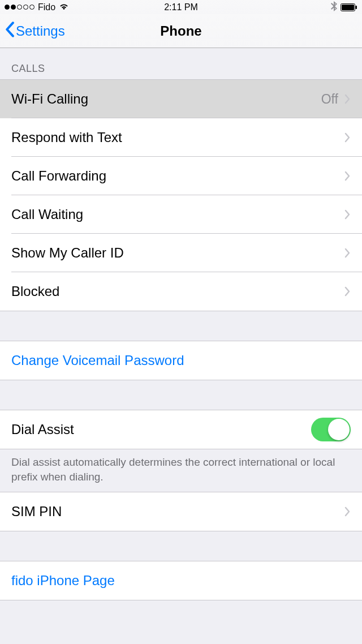 This screenshot has height=644, width=362. What do you see at coordinates (178, 253) in the screenshot?
I see `cell-label: Show My Caller ID` at bounding box center [178, 253].